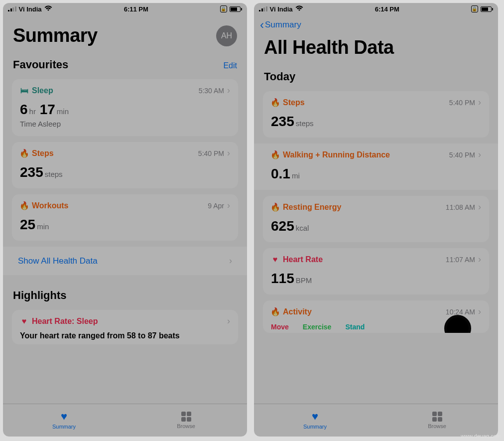 The height and width of the screenshot is (441, 504). I want to click on sleep-sublabel: Time Asleep, so click(125, 124).